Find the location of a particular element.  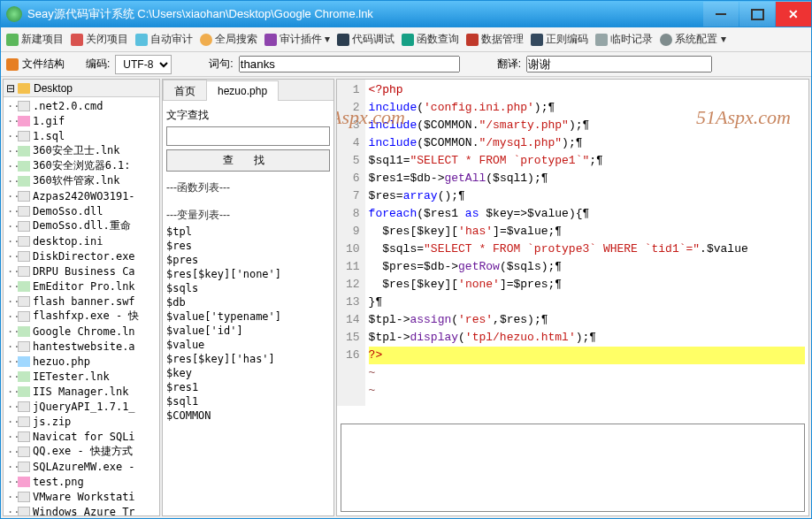

func-query-label: 函数查询 is located at coordinates (438, 39).